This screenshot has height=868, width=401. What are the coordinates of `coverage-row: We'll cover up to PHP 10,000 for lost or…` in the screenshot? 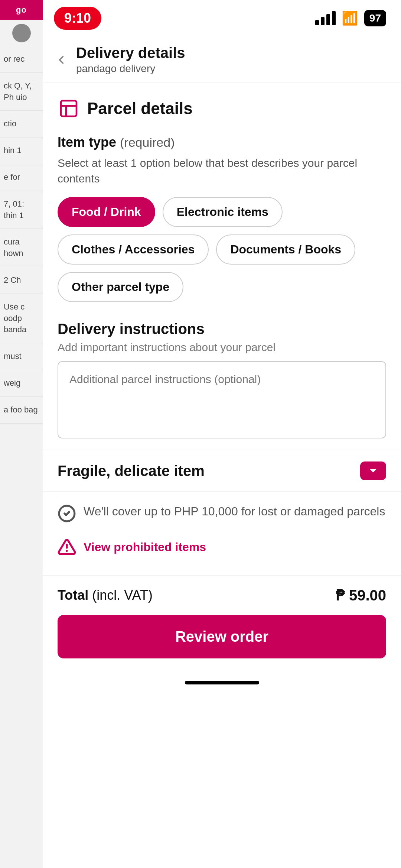 It's located at (222, 511).